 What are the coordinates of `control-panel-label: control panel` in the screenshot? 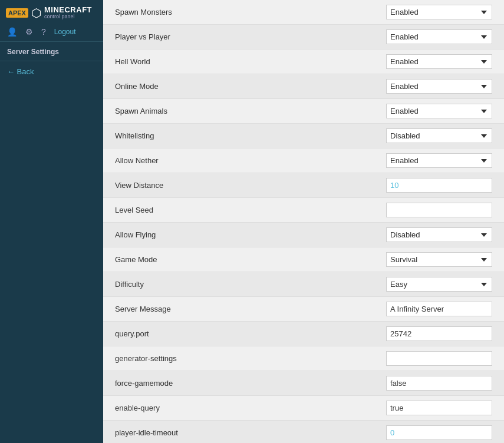 It's located at (68, 17).